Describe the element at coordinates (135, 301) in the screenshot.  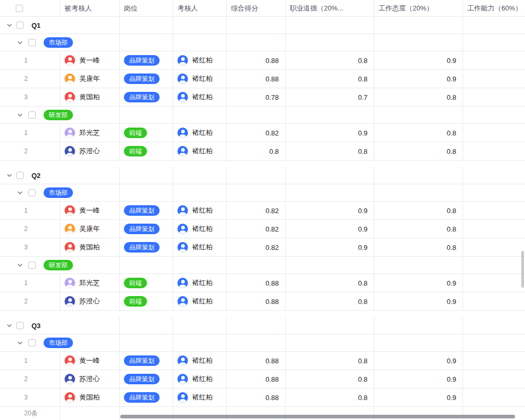
I see `position-badge: 前端` at that location.